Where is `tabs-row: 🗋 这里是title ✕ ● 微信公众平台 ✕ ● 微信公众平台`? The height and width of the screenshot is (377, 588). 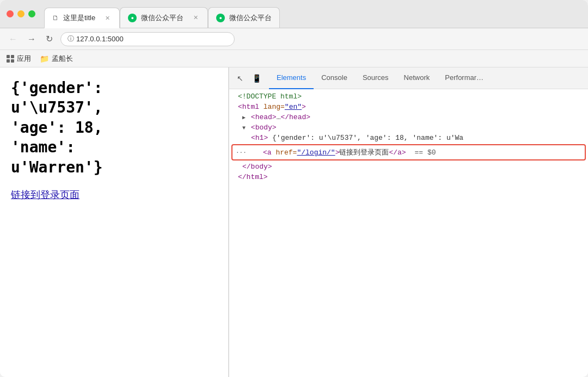 tabs-row: 🗋 这里是title ✕ ● 微信公众平台 ✕ ● 微信公众平台 is located at coordinates (313, 14).